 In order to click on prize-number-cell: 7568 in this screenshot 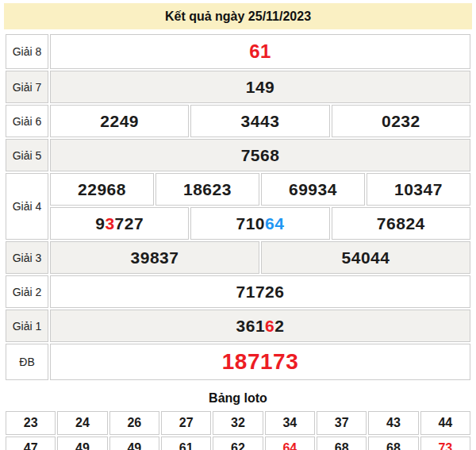, I will do `click(260, 156)`.